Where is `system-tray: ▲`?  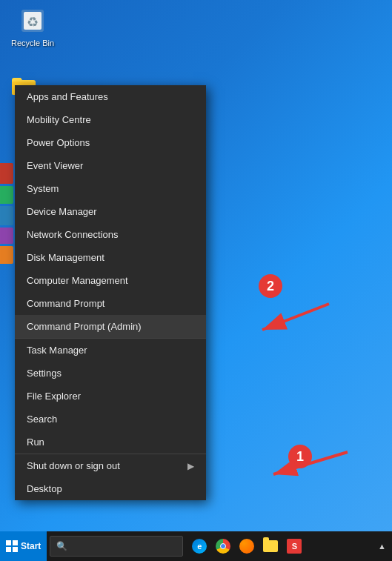 system-tray: ▲ is located at coordinates (385, 546).